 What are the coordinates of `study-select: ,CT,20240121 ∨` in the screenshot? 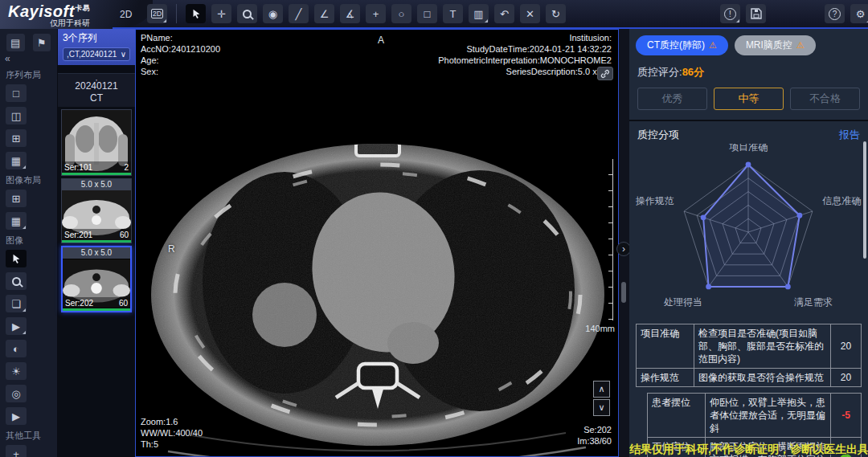 It's located at (96, 55).